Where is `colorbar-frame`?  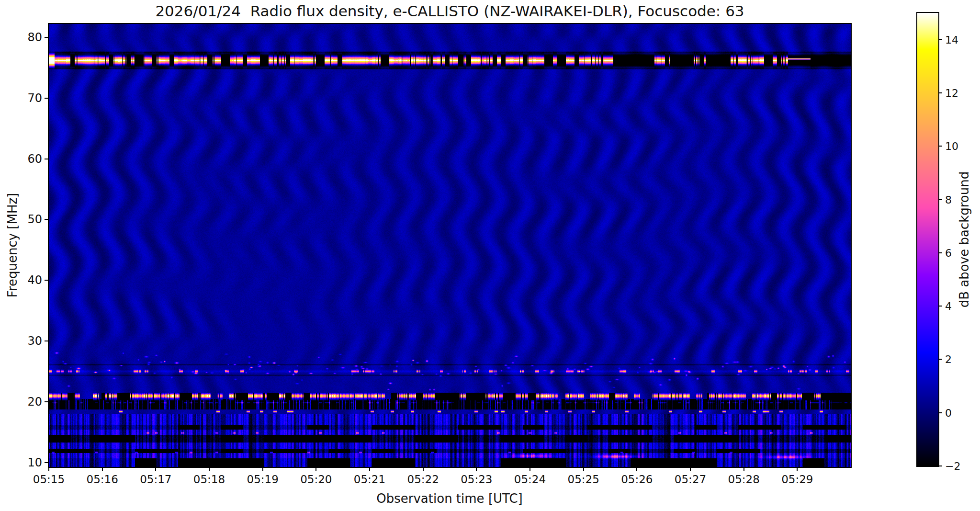
colorbar-frame is located at coordinates (928, 239).